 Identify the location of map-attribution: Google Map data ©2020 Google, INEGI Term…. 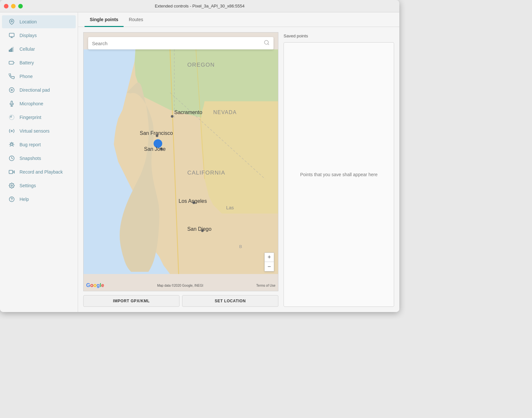
(181, 285).